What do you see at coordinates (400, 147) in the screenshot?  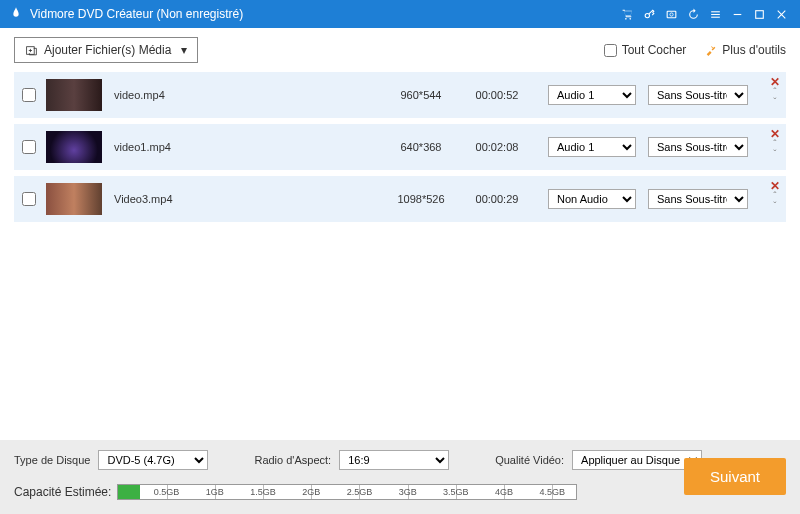 I see `media-row: video1.mp4 640*368 00:02:08 Audio 1 Sans…` at bounding box center [400, 147].